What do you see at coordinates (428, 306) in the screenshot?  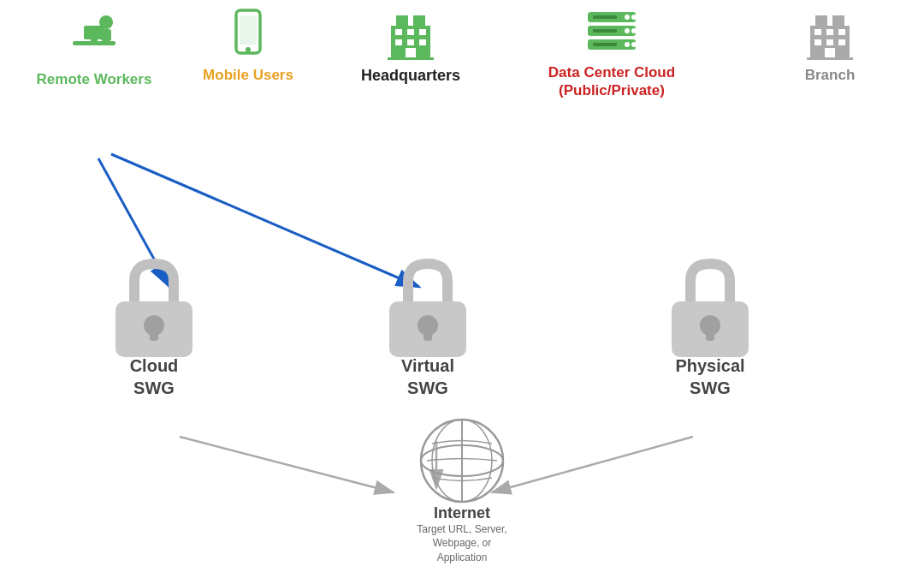 I see `virtual-swg-icon` at bounding box center [428, 306].